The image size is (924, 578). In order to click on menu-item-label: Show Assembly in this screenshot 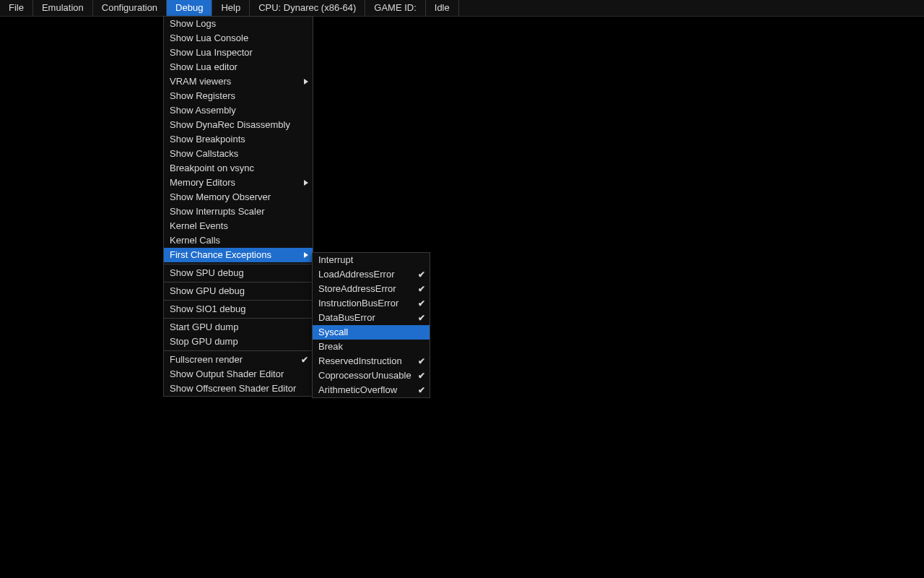, I will do `click(203, 110)`.